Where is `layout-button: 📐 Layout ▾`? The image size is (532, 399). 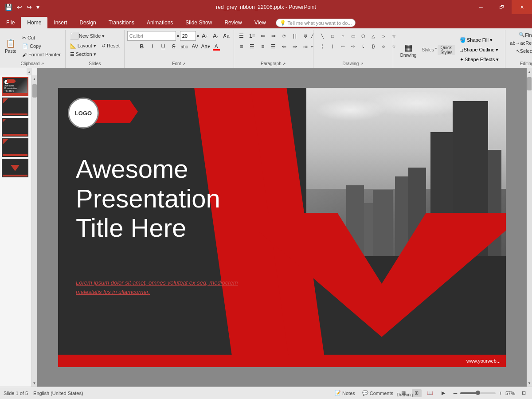 layout-button: 📐 Layout ▾ is located at coordinates (83, 46).